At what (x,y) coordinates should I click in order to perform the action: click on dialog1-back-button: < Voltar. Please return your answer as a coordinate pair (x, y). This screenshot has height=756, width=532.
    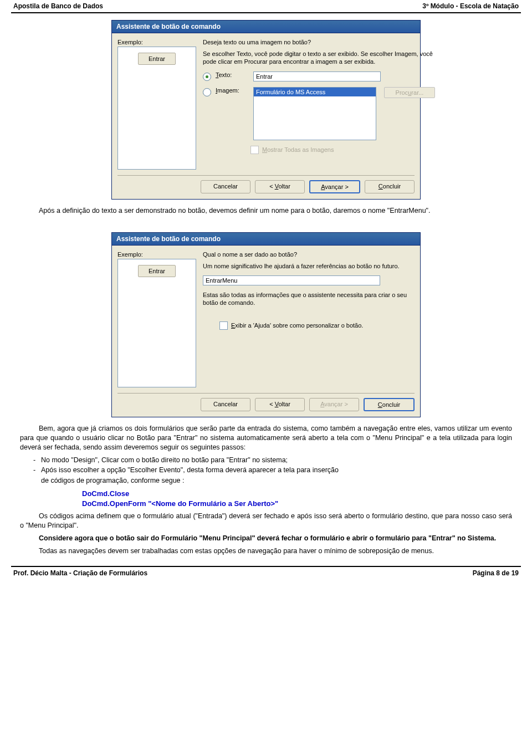
    Looking at the image, I should click on (280, 187).